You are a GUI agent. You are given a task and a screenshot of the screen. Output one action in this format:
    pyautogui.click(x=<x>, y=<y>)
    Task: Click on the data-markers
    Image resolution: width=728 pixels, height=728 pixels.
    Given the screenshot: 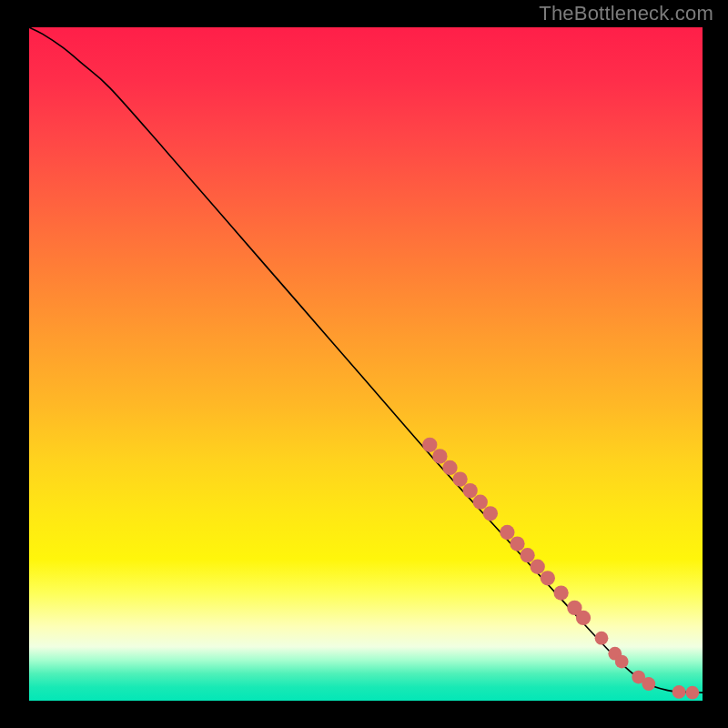 What is the action you would take?
    pyautogui.click(x=561, y=569)
    